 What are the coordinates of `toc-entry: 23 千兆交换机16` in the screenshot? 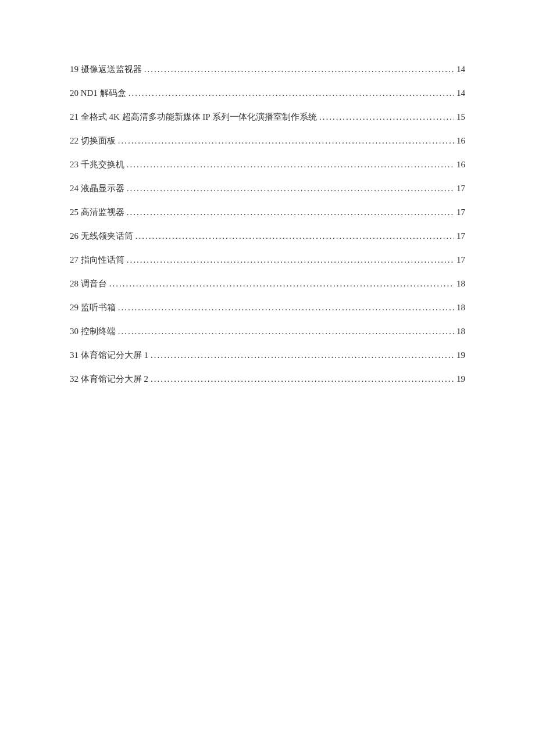 It's located at (268, 165).